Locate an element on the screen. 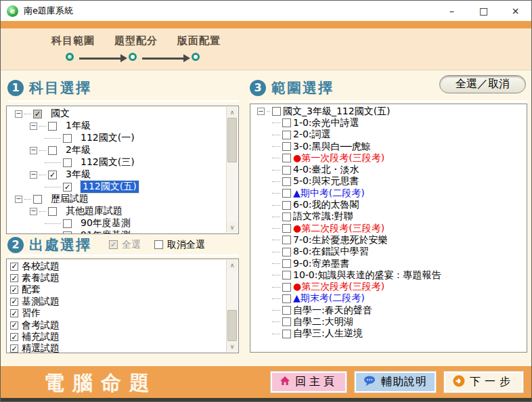  tree-item-label: 6-0:我的太魯閣 is located at coordinates (326, 205).